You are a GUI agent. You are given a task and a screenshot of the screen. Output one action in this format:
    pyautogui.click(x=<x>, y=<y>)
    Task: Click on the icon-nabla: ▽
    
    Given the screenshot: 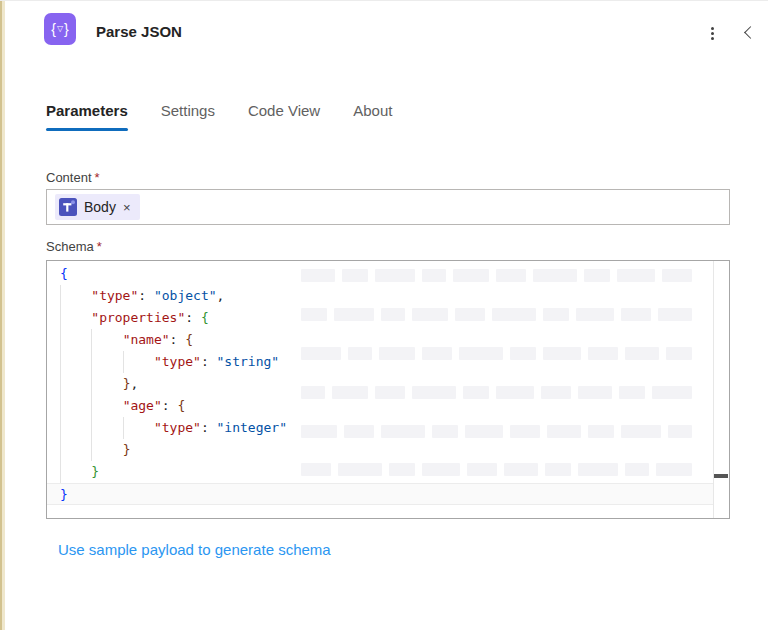 What is the action you would take?
    pyautogui.click(x=60, y=29)
    